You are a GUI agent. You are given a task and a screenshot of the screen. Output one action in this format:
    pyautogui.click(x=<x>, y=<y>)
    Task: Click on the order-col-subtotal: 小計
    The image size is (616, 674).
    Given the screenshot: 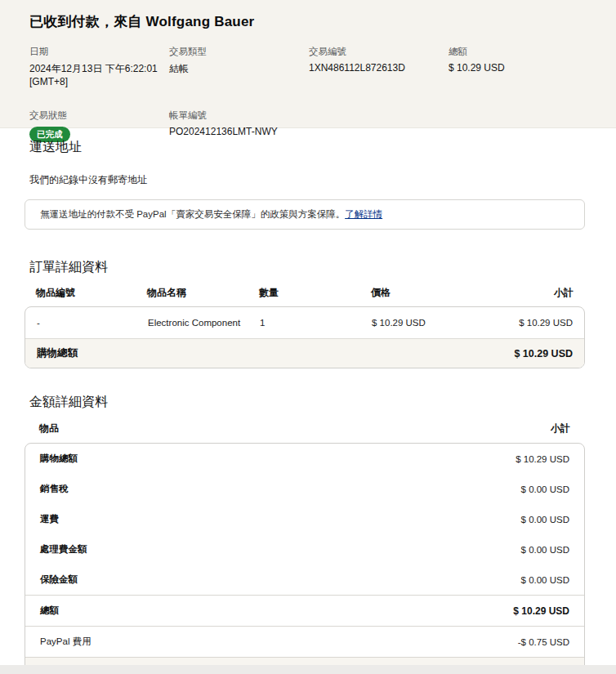 What is the action you would take?
    pyautogui.click(x=564, y=292)
    